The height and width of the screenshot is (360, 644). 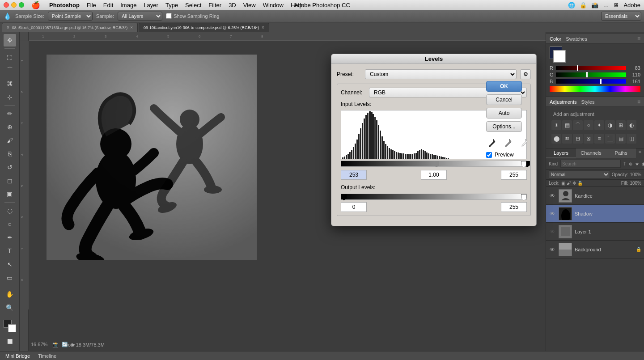 What do you see at coordinates (576, 39) in the screenshot?
I see `tab-swatches: Swatches` at bounding box center [576, 39].